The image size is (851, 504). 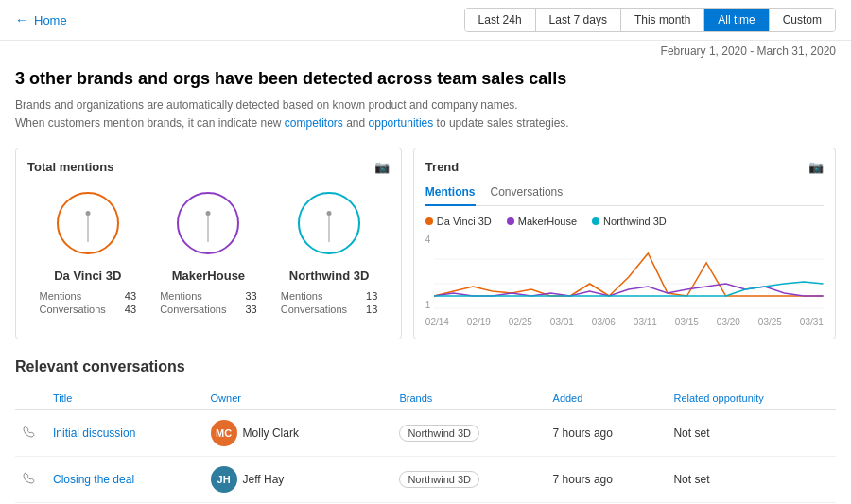 I want to click on date-range: February 1, 2020 - March 31, 2020, so click(x=426, y=51).